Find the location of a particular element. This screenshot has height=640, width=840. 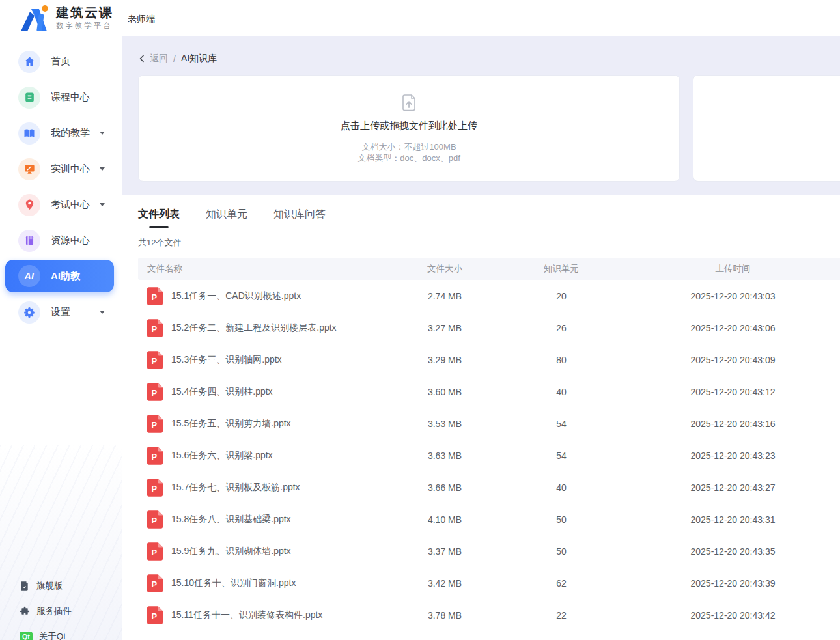

secondary-card is located at coordinates (766, 128).